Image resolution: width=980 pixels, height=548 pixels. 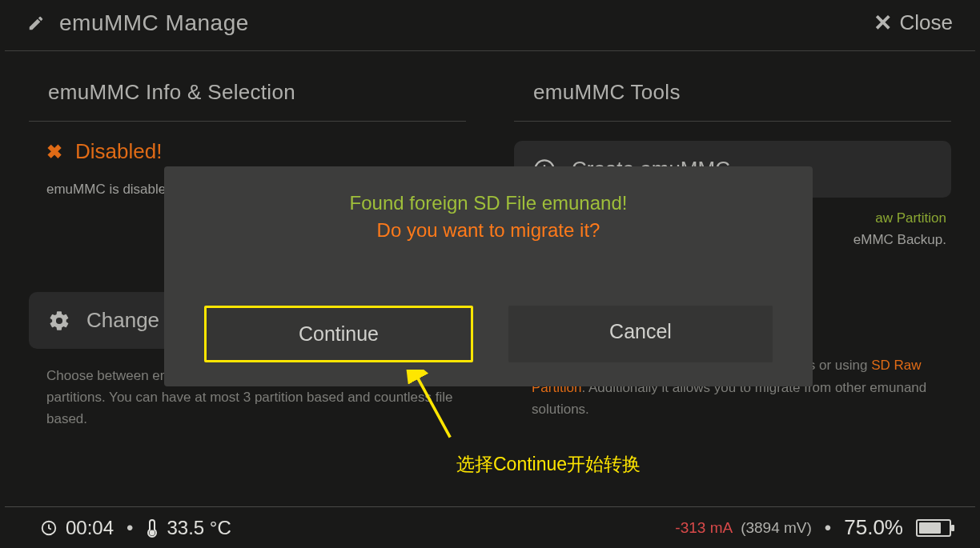 What do you see at coordinates (339, 334) in the screenshot?
I see `continue-label: Continue` at bounding box center [339, 334].